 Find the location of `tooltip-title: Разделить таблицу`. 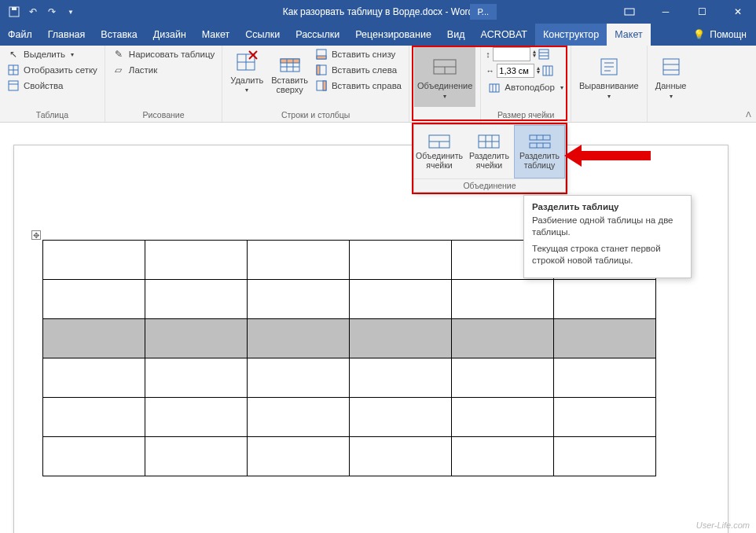

tooltip-title: Разделить таблицу is located at coordinates (607, 207).